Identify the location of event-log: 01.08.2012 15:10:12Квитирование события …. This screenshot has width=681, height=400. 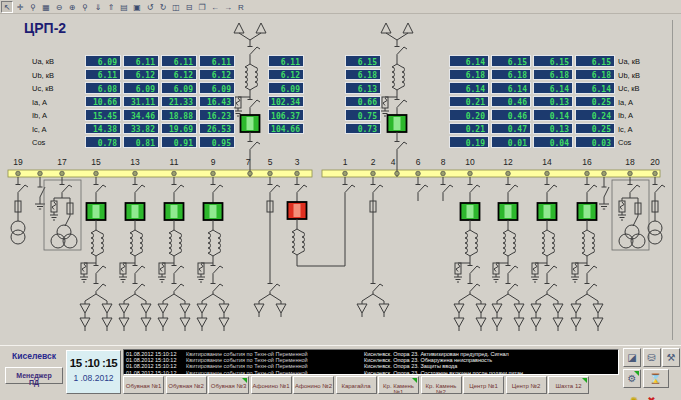
(371, 362).